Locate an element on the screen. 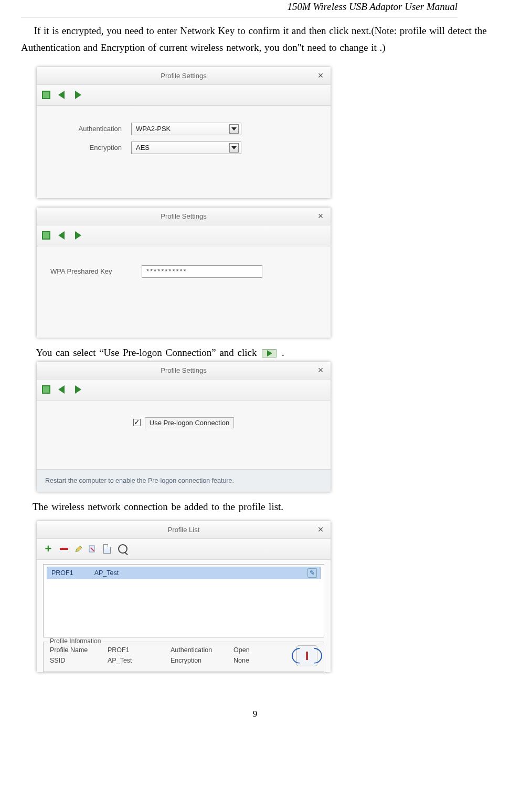 This screenshot has width=510, height=812. page-number: 9 is located at coordinates (255, 714).